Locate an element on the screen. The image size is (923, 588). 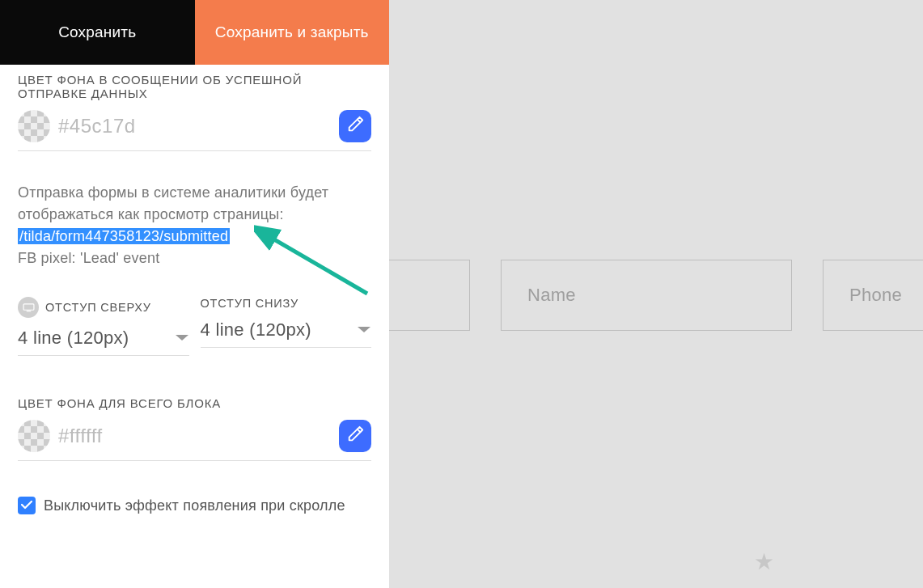
padding-row: ОТСТУП СВЕРХУ 4 line (120px) ОТСТУП СНИЗ… is located at coordinates (194, 327).